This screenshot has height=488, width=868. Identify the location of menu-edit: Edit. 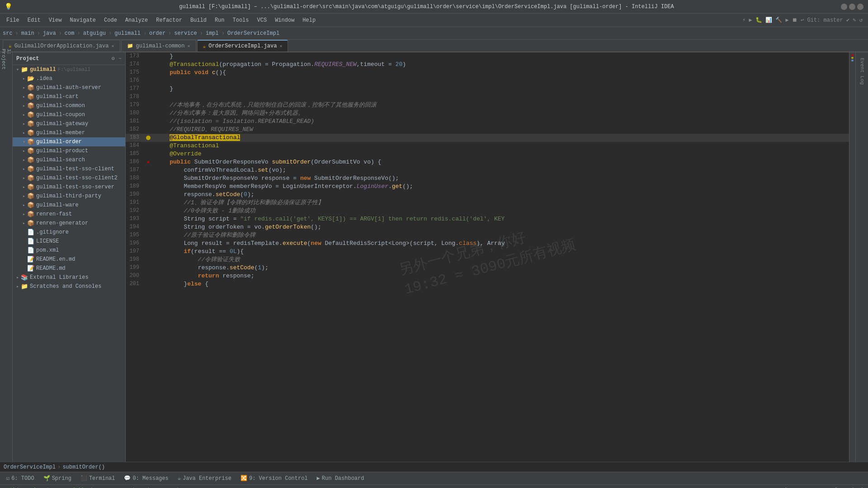
(34, 20).